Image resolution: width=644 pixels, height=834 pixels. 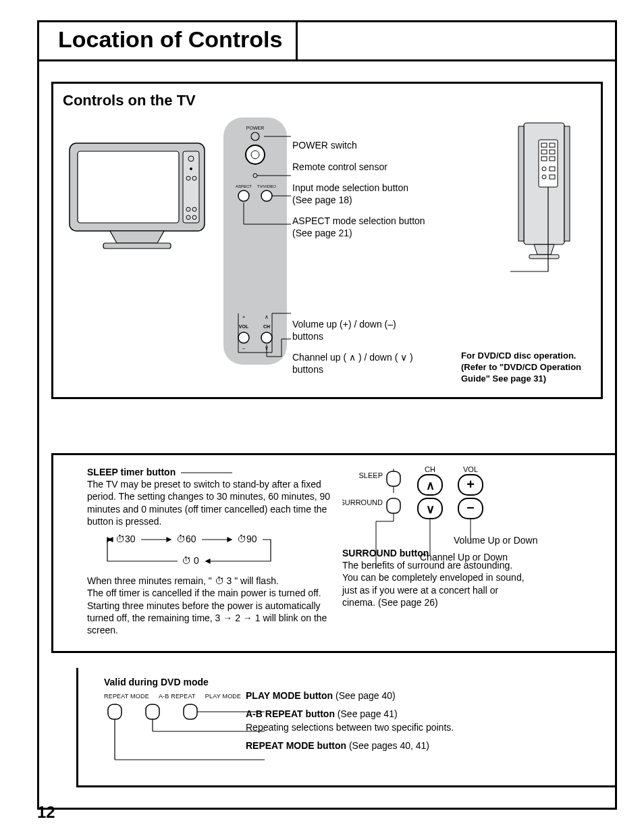 I want to click on panel-power-label: POWER, so click(x=255, y=128).